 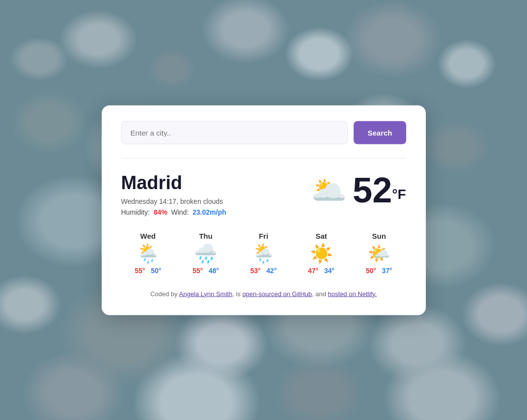 I want to click on forecast-day-item: Sun 🌤️ 50° 37°, so click(x=379, y=252).